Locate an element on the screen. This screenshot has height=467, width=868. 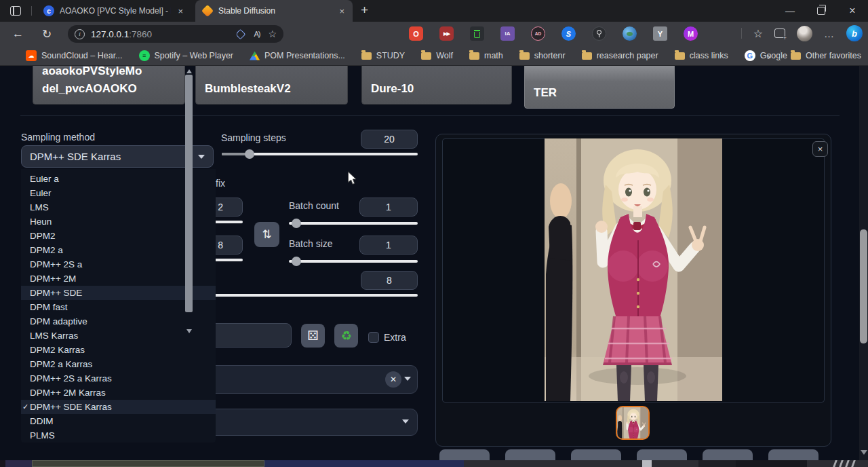
read-aloud-icon: A) is located at coordinates (256, 34).